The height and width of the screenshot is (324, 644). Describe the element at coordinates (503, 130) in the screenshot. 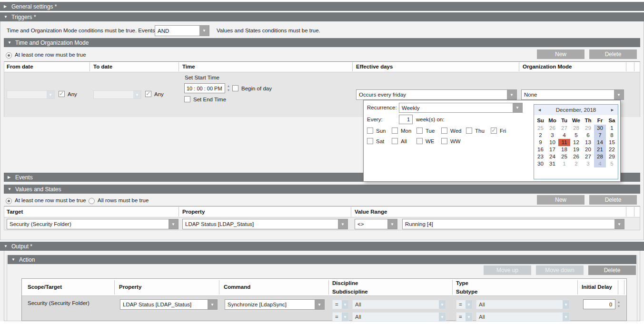

I see `weekday-checkbox-fri: Fri` at that location.